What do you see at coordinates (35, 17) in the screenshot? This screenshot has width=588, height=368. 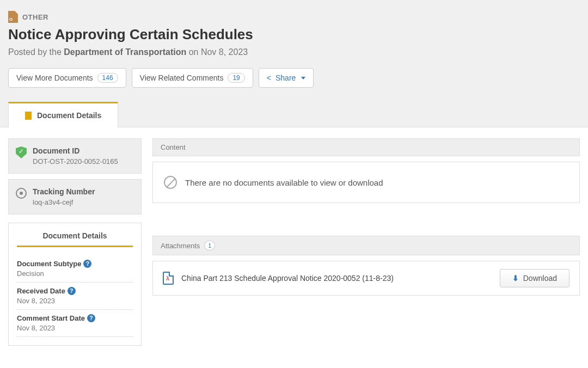 I see `doc-type-label: OTHER` at bounding box center [35, 17].